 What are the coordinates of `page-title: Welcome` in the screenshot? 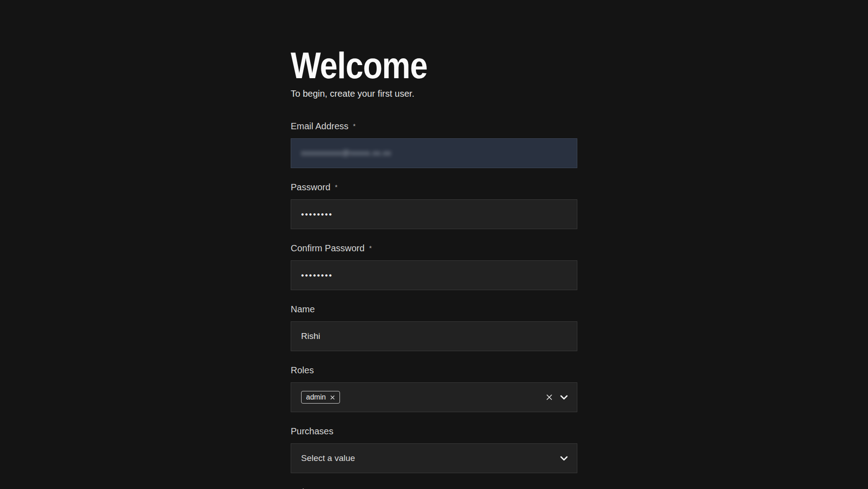 It's located at (414, 66).